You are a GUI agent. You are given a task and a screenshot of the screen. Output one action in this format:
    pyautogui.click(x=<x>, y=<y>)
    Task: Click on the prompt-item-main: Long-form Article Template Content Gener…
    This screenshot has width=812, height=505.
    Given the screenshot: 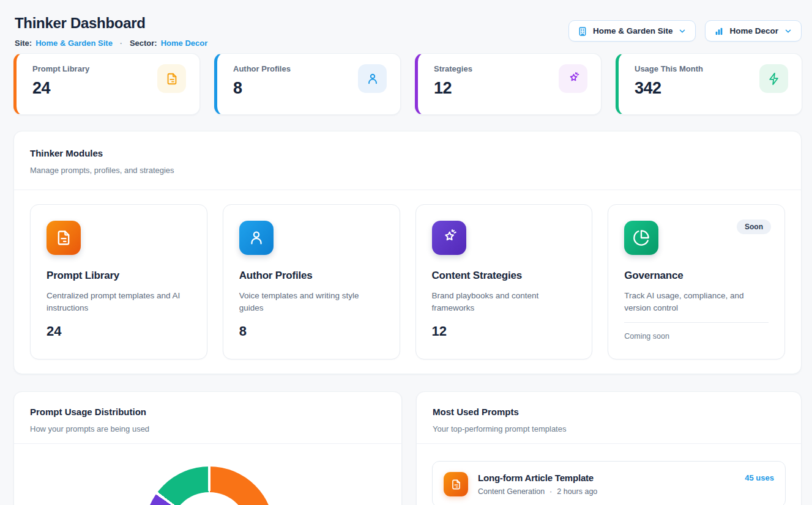 What is the action you would take?
    pyautogui.click(x=606, y=484)
    